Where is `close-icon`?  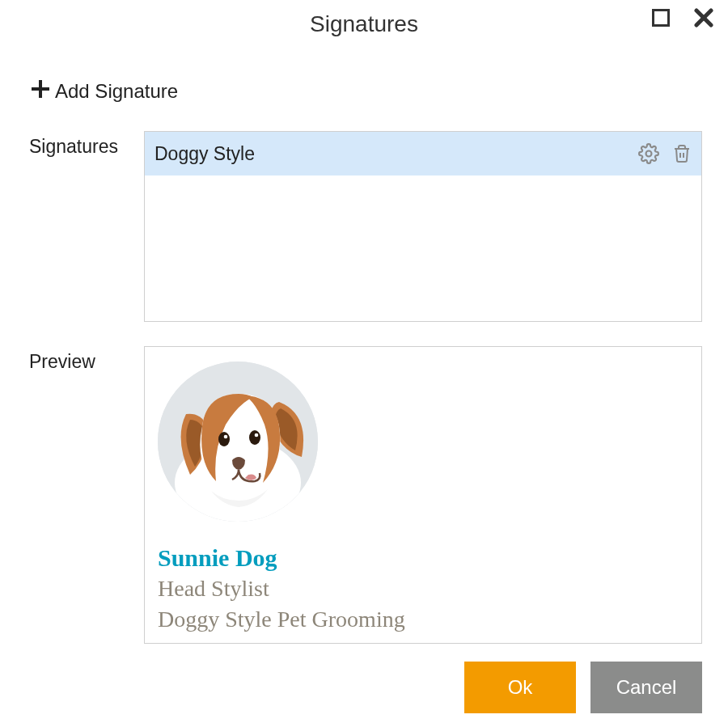 close-icon is located at coordinates (704, 18).